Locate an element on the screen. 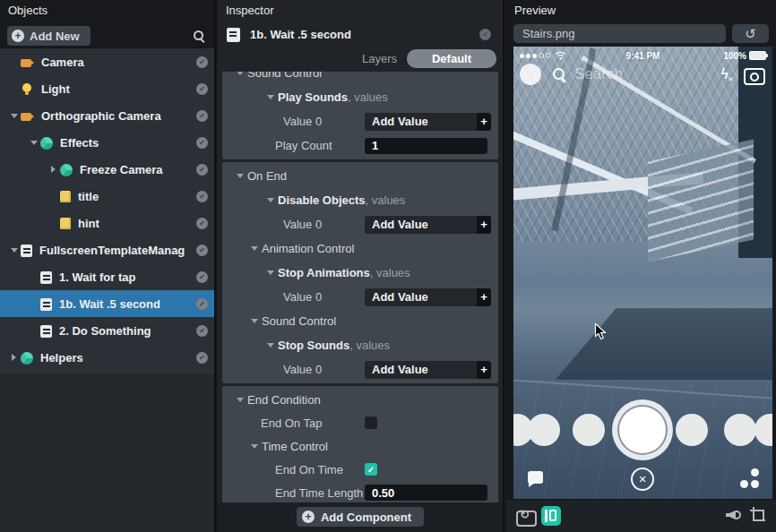 This screenshot has width=776, height=532. tree-item-title: title is located at coordinates (108, 196).